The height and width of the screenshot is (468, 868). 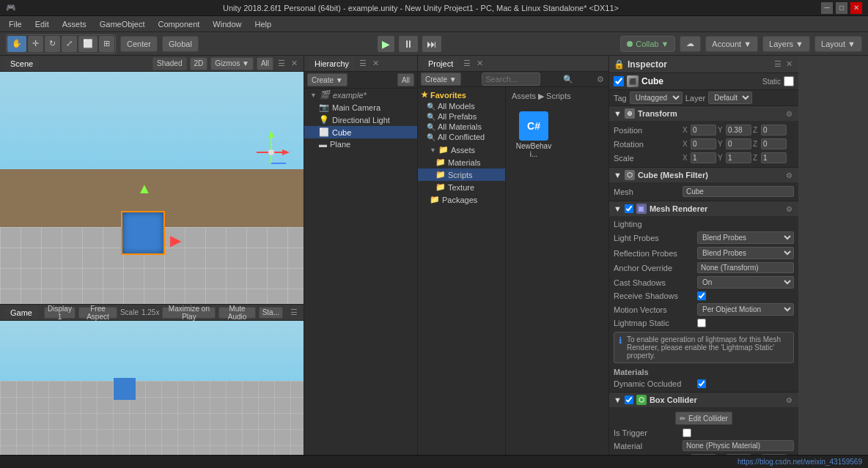 What do you see at coordinates (462, 95) in the screenshot?
I see `favorites-header: ★ Favorites` at bounding box center [462, 95].